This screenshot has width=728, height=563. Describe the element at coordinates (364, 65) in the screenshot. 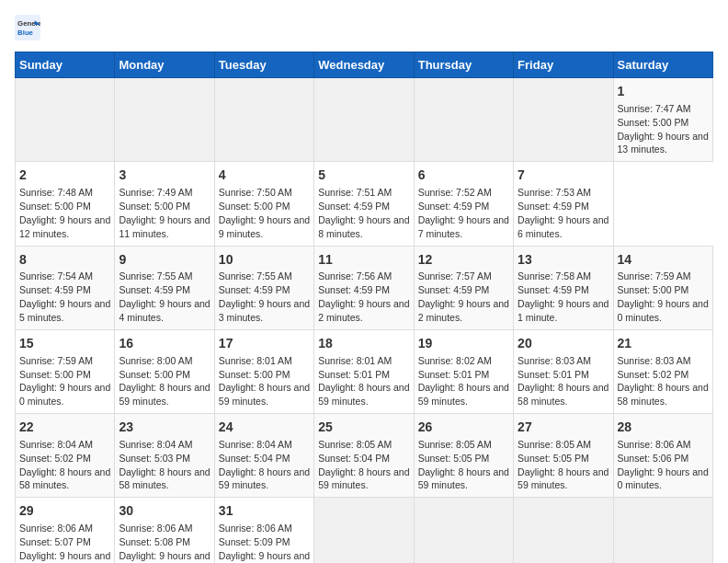

I see `header-cell-wednesday: Wednesday` at that location.